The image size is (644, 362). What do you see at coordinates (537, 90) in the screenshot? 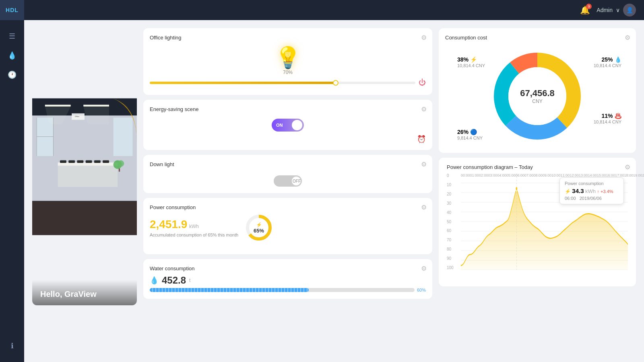
I see `consumption-cost-card: Consumption cost ⚙ 38% ⚡ 10,814.4 CNY 25…` at bounding box center [537, 90].